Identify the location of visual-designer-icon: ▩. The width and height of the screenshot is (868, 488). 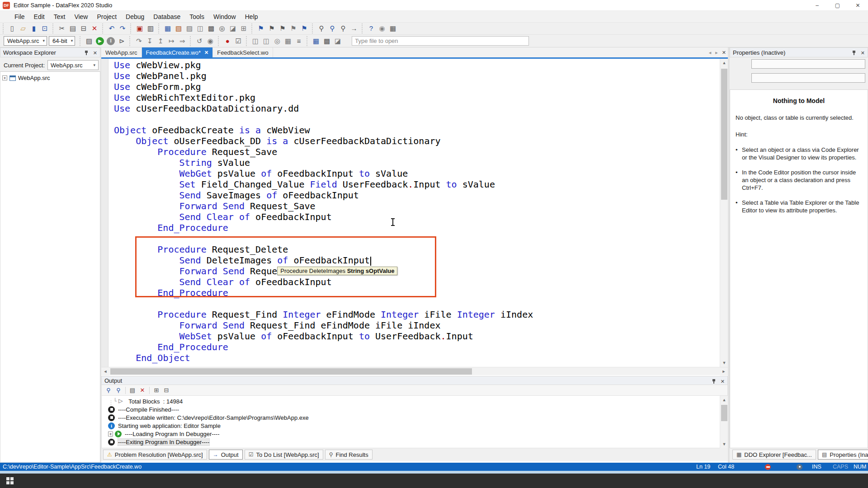
(211, 28).